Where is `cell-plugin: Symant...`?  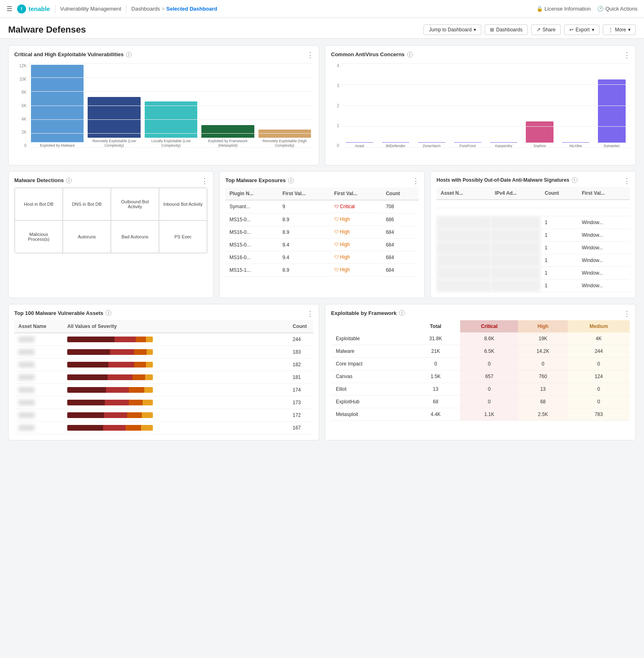
cell-plugin: Symant... is located at coordinates (252, 207).